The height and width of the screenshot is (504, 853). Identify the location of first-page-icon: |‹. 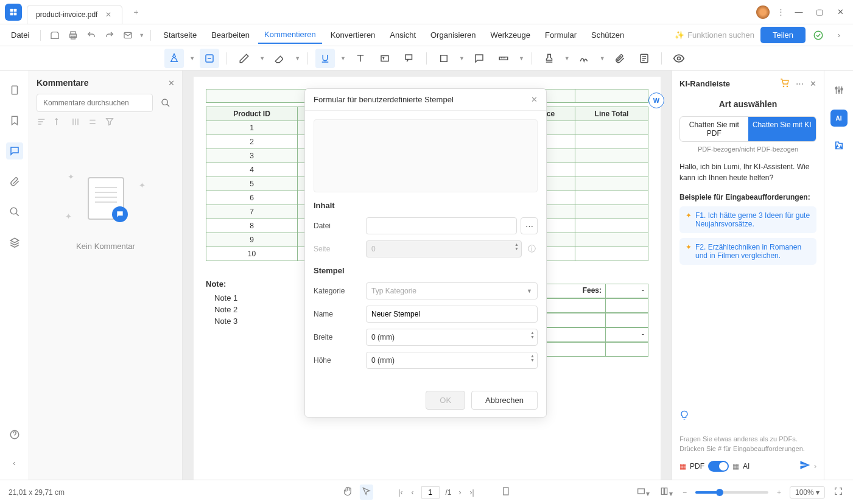
(401, 492).